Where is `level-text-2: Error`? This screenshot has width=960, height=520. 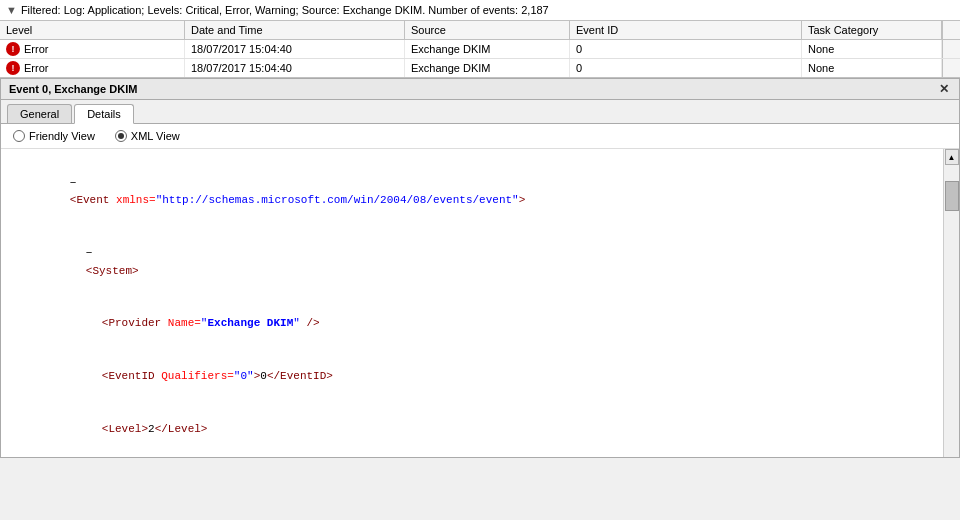 level-text-2: Error is located at coordinates (36, 68).